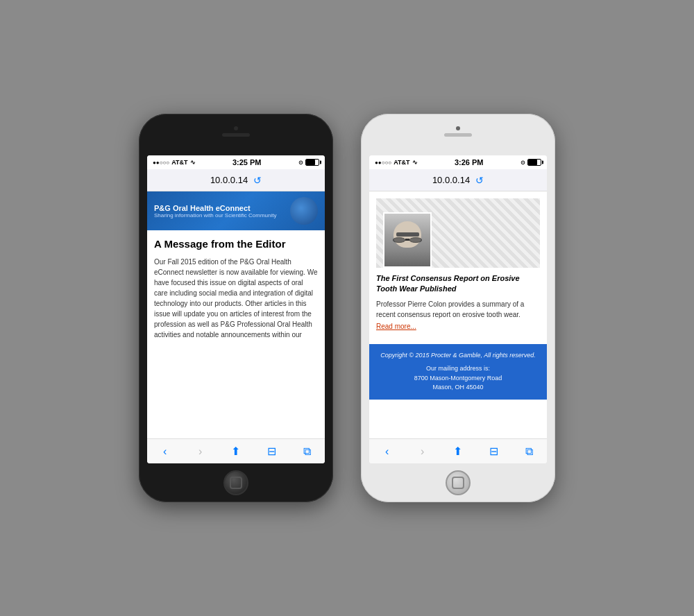 This screenshot has height=616, width=694. What do you see at coordinates (458, 268) in the screenshot?
I see `article-content-right: The First Consensus Report on Erosive To…` at bounding box center [458, 268].